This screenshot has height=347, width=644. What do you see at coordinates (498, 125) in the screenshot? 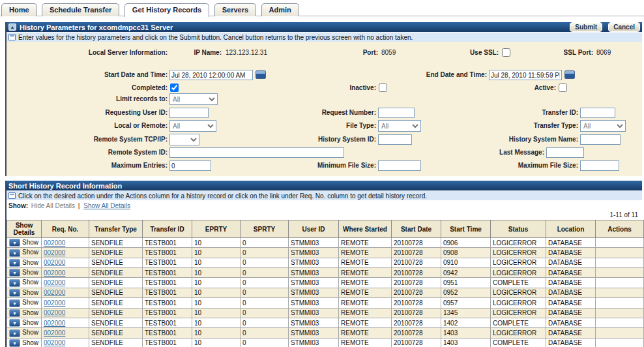
I see `transfer-type-label: Transfer Type:` at bounding box center [498, 125].